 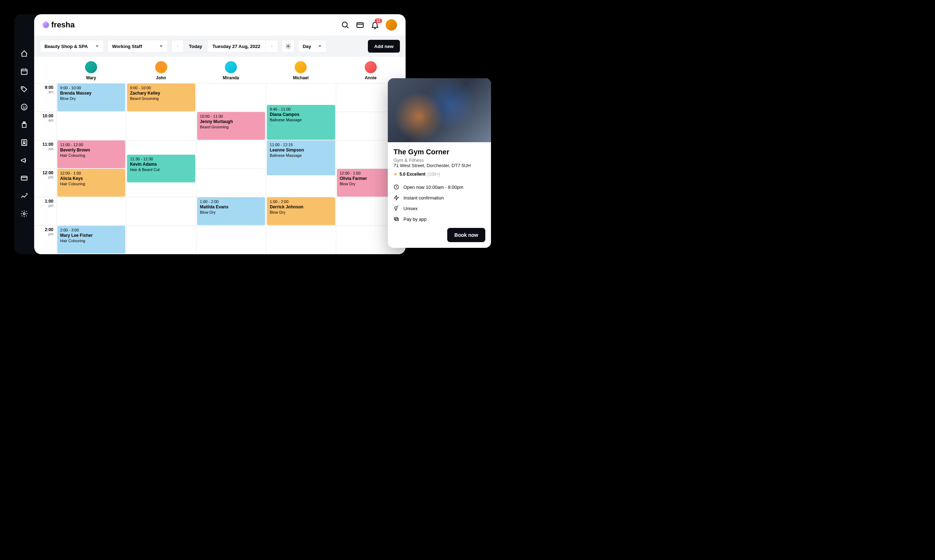 What do you see at coordinates (161, 93) in the screenshot?
I see `appointment-client: Zachary Kelley` at bounding box center [161, 93].